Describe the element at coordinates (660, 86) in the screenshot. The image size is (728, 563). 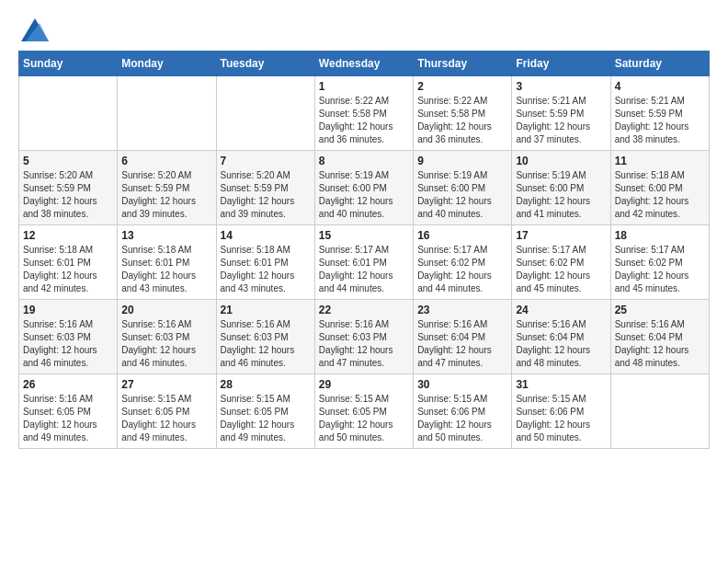
I see `day-number: 4` at that location.